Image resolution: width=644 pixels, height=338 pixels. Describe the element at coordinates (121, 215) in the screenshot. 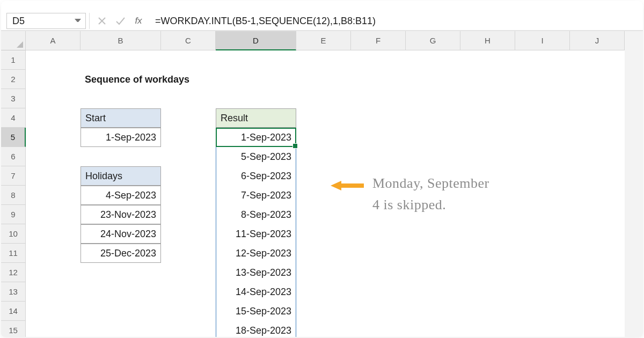

I see `holiday-row: 23-Nov-2023` at that location.